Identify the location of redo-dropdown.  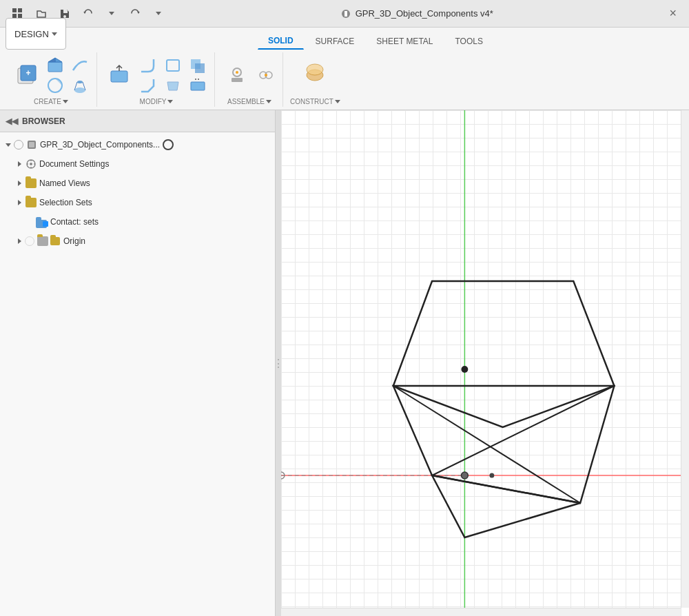
(158, 14).